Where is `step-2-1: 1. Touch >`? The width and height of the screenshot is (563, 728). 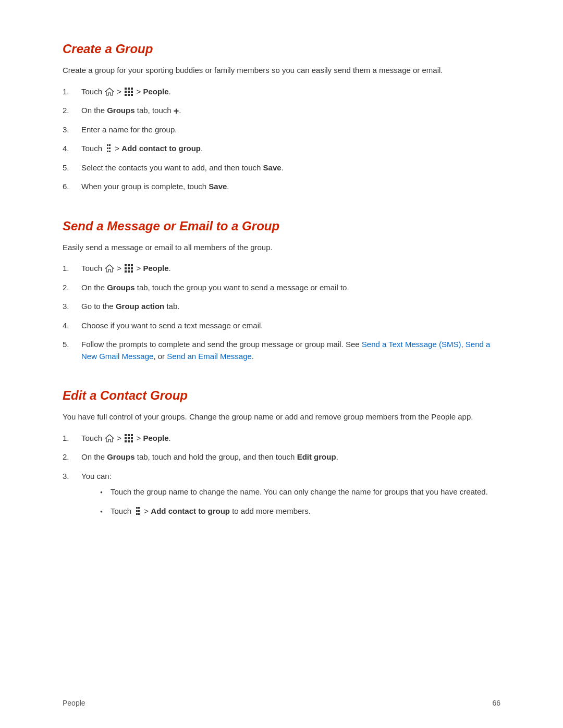 step-2-1: 1. Touch > is located at coordinates (282, 269).